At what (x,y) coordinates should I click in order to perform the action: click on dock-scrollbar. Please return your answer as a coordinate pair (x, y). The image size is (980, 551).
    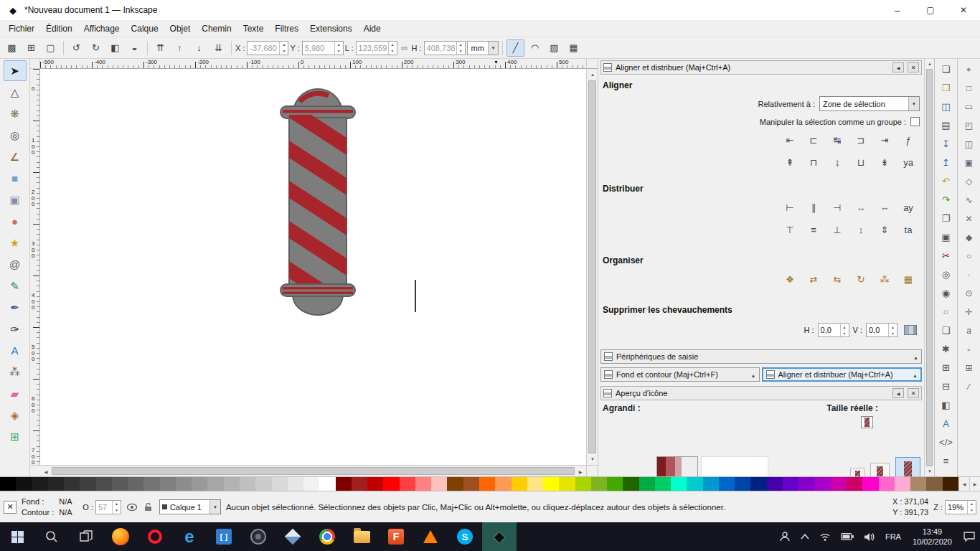
    Looking at the image, I should click on (929, 268).